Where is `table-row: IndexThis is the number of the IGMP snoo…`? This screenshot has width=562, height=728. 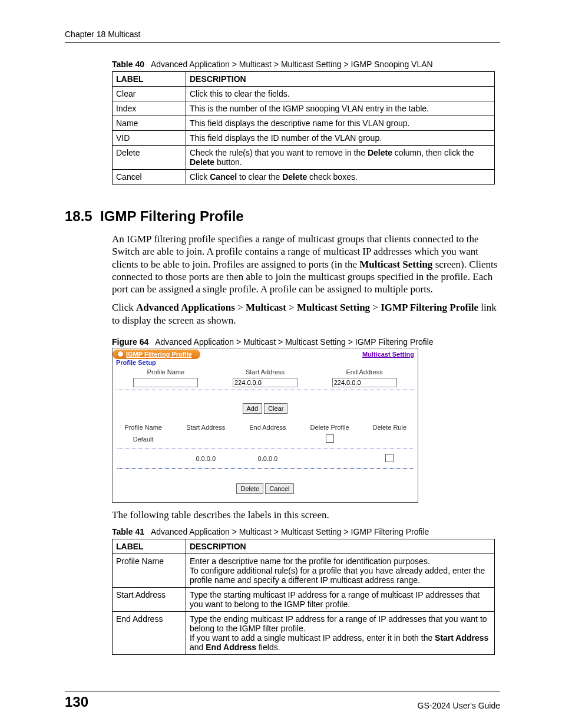 table-row: IndexThis is the number of the IGMP snoo… is located at coordinates (304, 108).